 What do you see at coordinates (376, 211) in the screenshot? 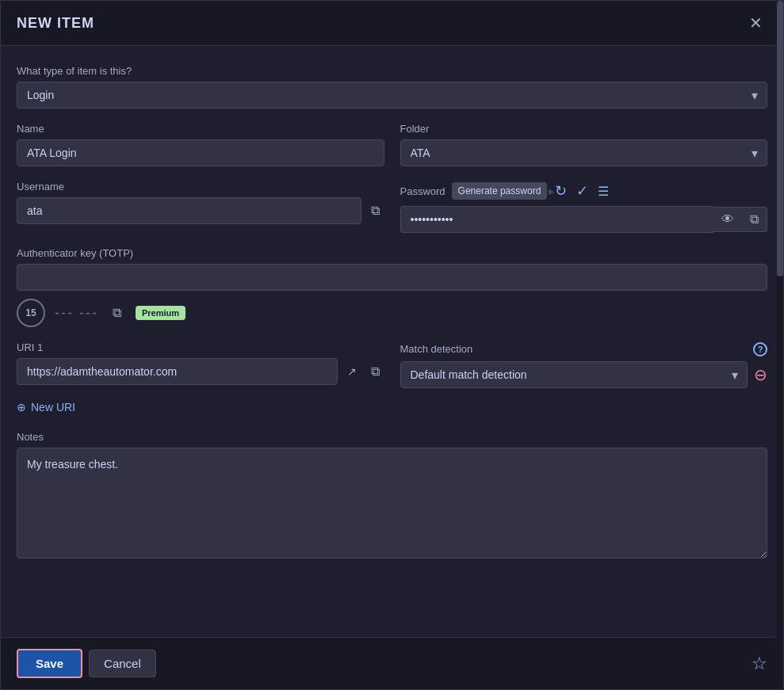
I see `username-copy-button: ⧉` at bounding box center [376, 211].